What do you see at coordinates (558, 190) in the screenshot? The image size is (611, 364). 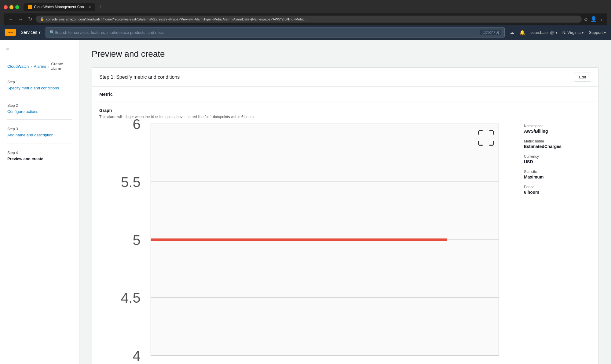 I see `period-row: Period 6 hours` at bounding box center [558, 190].